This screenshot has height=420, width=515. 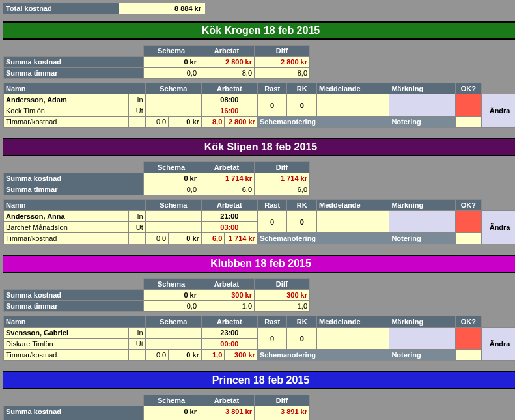 I want to click on sum-kost-arbetat: 2 800 kr, so click(x=227, y=63).